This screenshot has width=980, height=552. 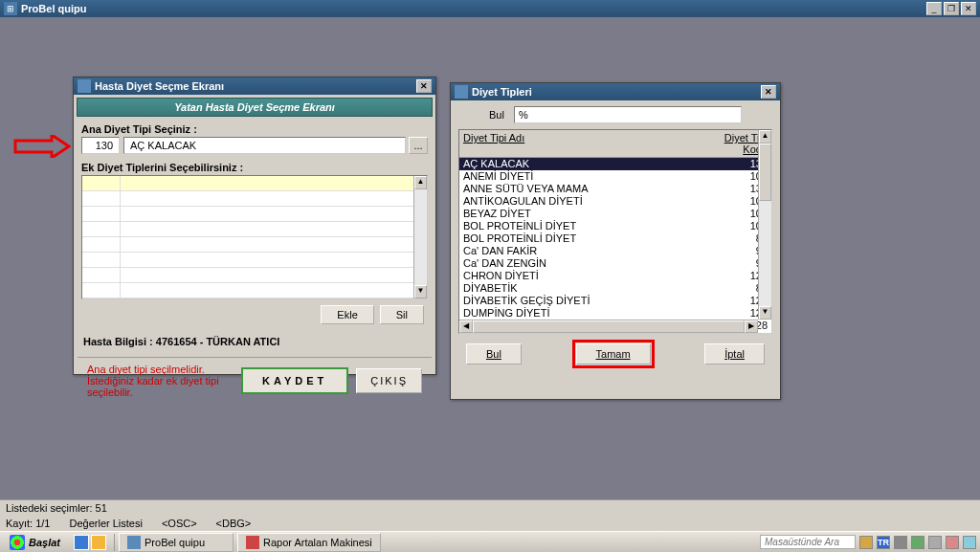 I want to click on table-row: BOL PROTEİNLİ DİYET100, so click(x=615, y=226).